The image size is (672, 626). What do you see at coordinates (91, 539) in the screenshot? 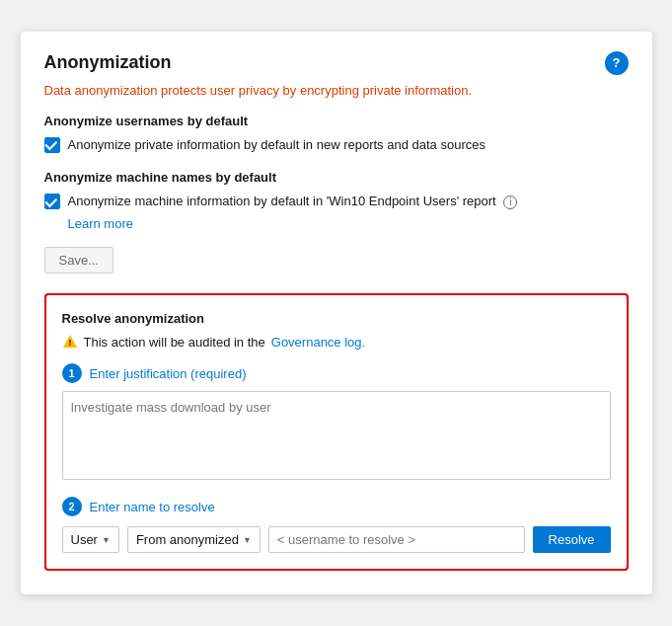
I see `user-type-dropdown: User ▼` at bounding box center [91, 539].